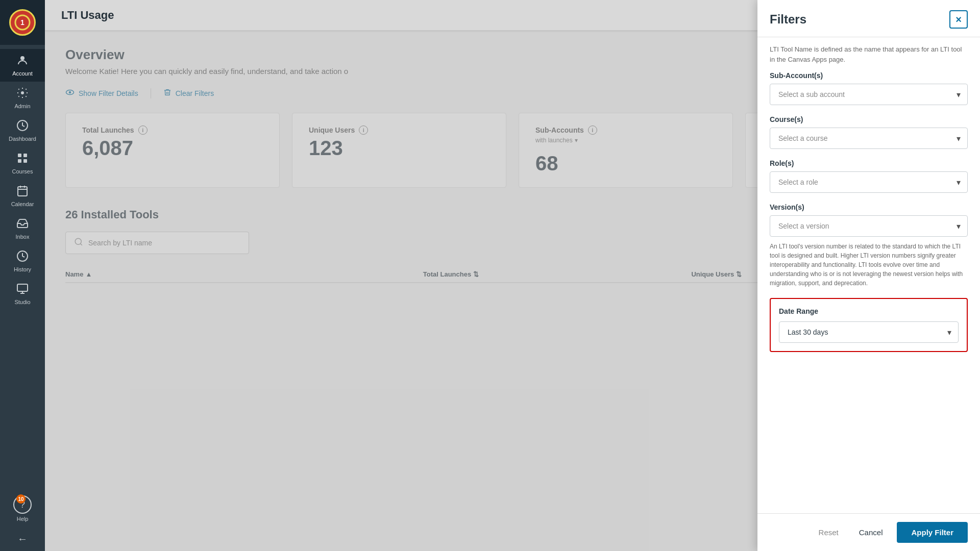  What do you see at coordinates (195, 93) in the screenshot?
I see `clear-filters-label: Clear Filters` at bounding box center [195, 93].